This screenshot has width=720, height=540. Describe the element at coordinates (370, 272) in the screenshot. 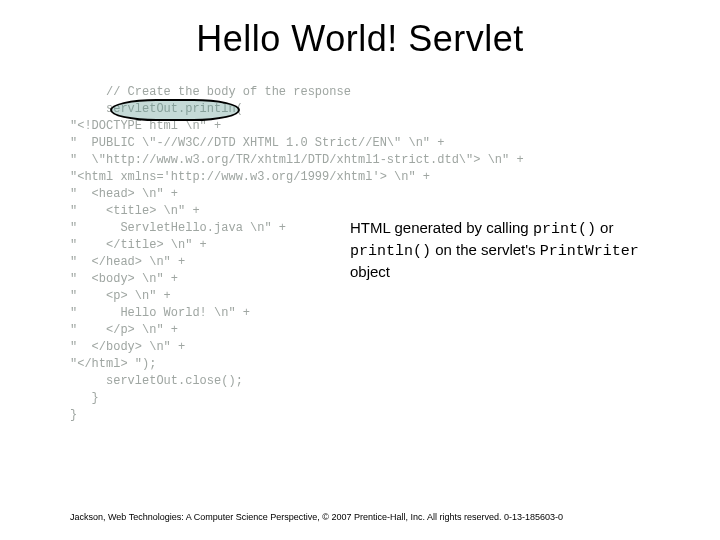

I see `callout-part: object` at that location.